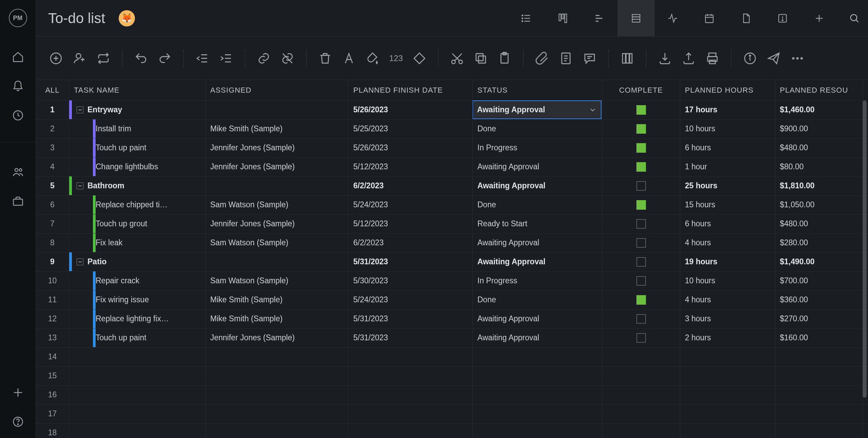 The height and width of the screenshot is (438, 868). What do you see at coordinates (452, 224) in the screenshot?
I see `table-row: 7Touch up groutJennifer Jones (Sample)5/…` at bounding box center [452, 224].